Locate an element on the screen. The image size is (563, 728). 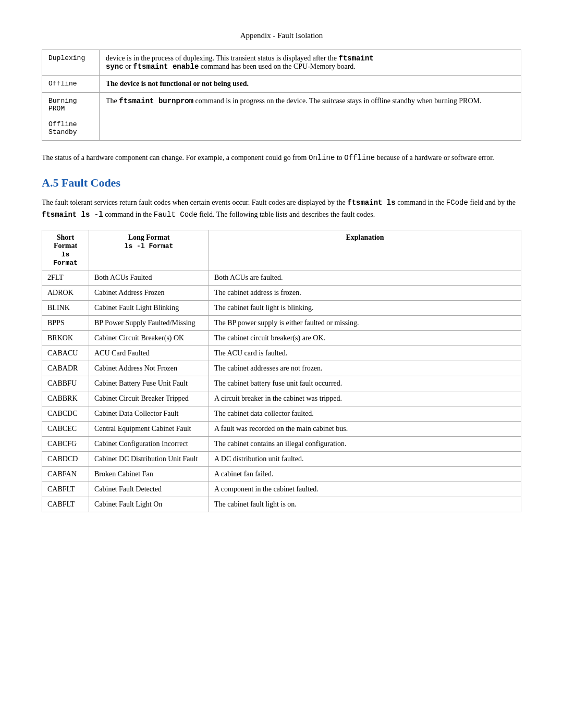
table-row: Duplexing device is in the process of du… is located at coordinates (282, 63).